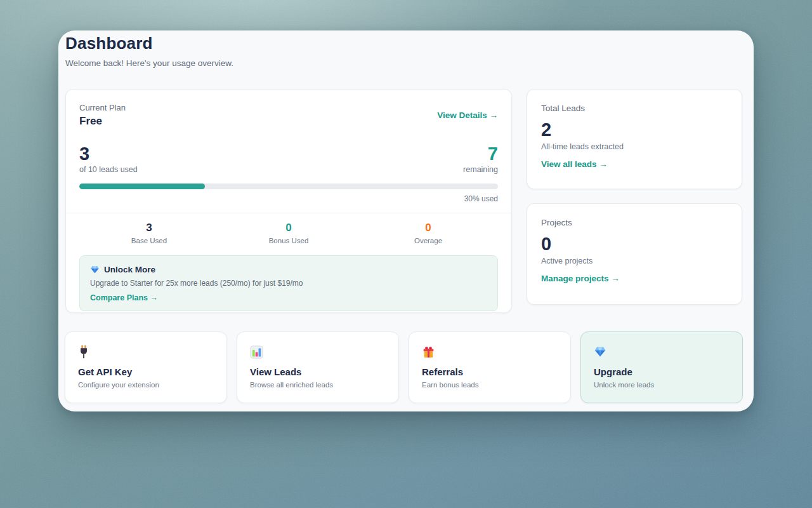  What do you see at coordinates (289, 283) in the screenshot?
I see `unlock-more-banner: Unlock More Upgrade to Starter for 25x m…` at bounding box center [289, 283].